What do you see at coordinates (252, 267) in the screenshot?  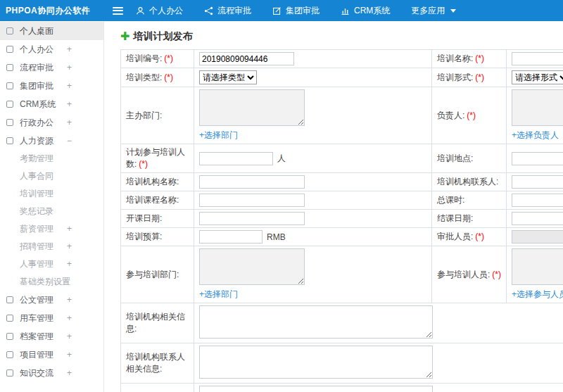 I see `participating-department-textarea` at bounding box center [252, 267].